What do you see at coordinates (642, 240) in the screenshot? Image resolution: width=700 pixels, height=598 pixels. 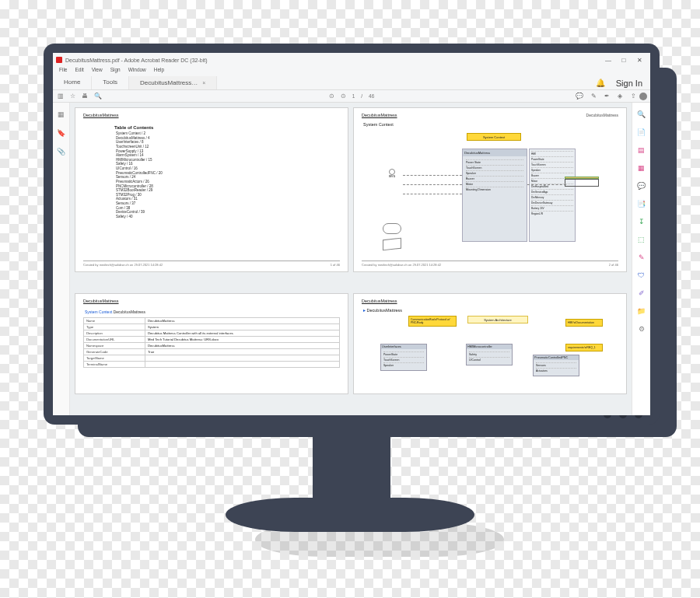 I see `tool-icon: ⬚` at bounding box center [642, 240].